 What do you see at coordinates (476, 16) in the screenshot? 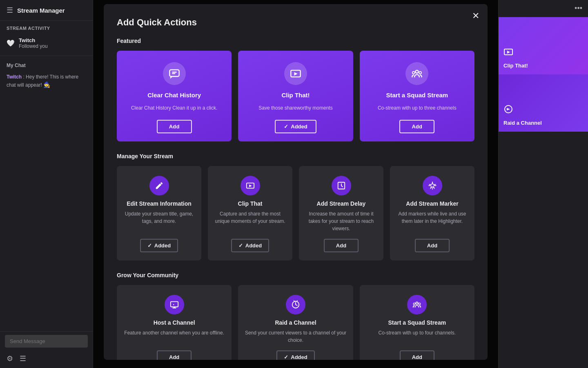
I see `modal-close-button: ✕` at bounding box center [476, 16].